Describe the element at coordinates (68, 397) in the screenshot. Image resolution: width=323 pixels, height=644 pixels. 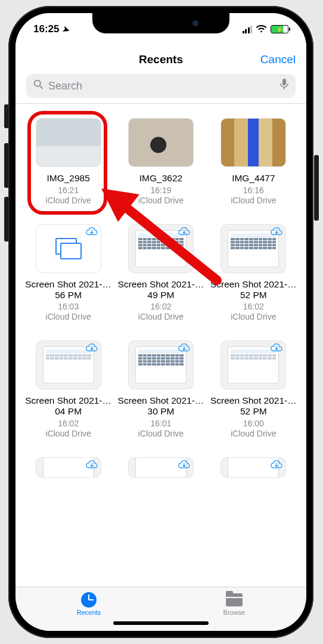
I see `file-item: Screen Shot 2021-…04 PM 16:02 iCloud Dri…` at that location.